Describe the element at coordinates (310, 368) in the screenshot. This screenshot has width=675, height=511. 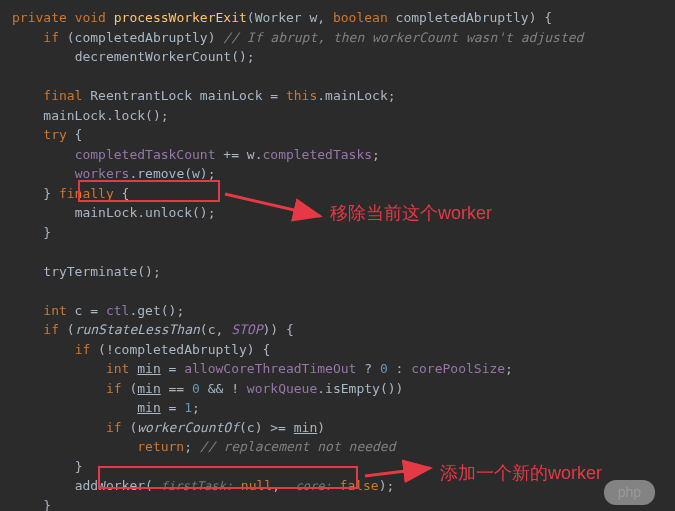
I see `line-19: int min = allowCoreThreadTimeOut ? 0 : c…` at that location.